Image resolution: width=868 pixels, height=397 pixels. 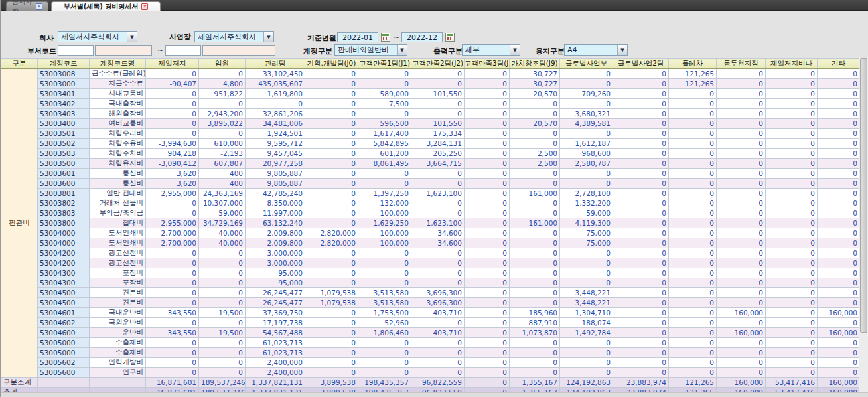 I want to click on amount-cell: 175,334, so click(x=438, y=134).